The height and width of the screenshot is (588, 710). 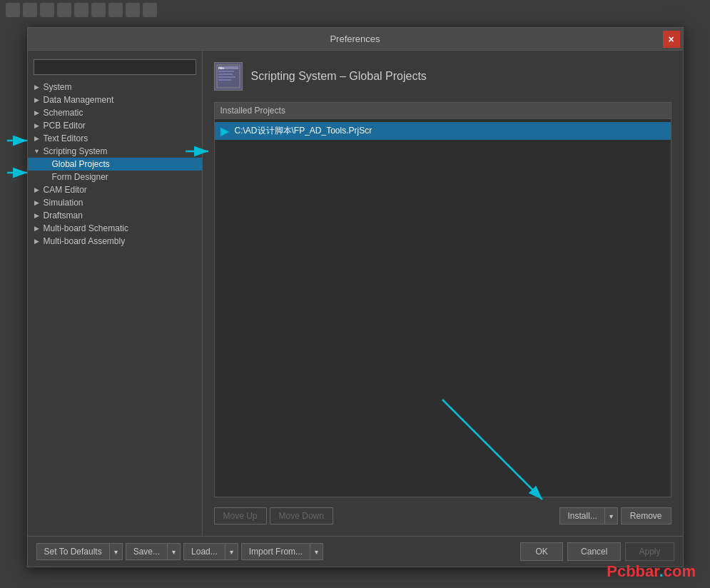 I want to click on sidebar-item-cam-editor: ▶ CAM Editor, so click(x=115, y=190).